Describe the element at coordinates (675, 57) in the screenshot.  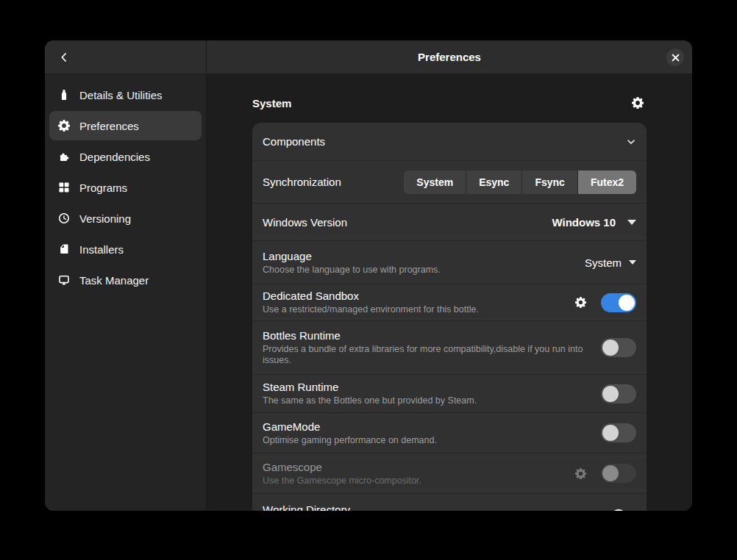
I see `close-icon` at that location.